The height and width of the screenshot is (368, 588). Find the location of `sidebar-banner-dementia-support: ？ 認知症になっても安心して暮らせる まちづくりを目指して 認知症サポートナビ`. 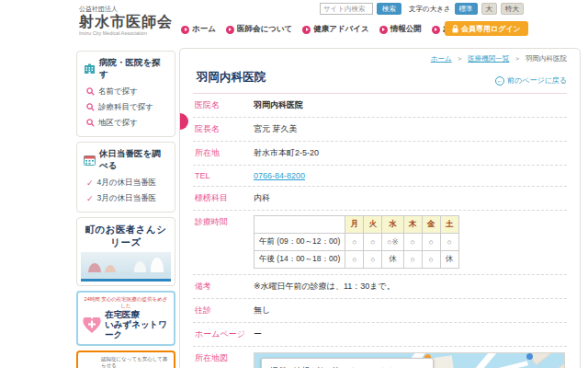

sidebar-banner-dementia-support: ？ 認知症になっても安心して暮らせる まちづくりを目指して 認知症サポートナビ is located at coordinates (126, 359).